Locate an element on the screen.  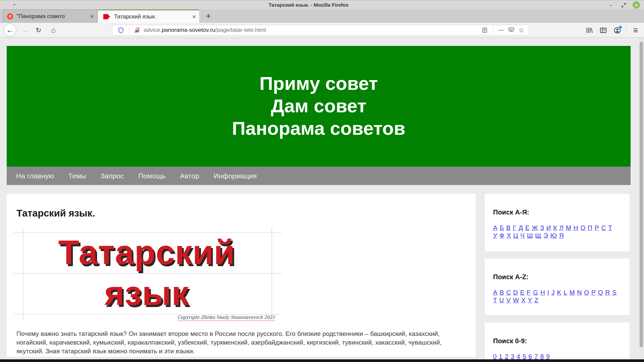
letter-link: Р is located at coordinates (597, 228).